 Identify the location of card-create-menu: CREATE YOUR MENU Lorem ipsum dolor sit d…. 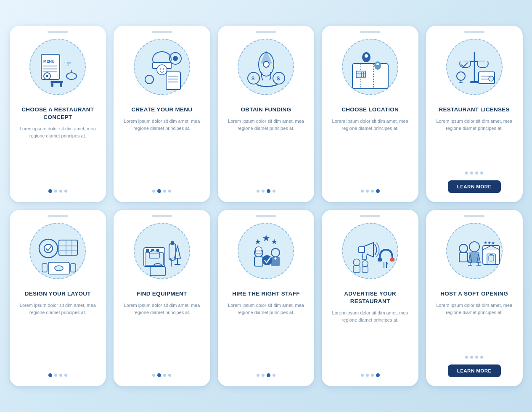
(162, 114).